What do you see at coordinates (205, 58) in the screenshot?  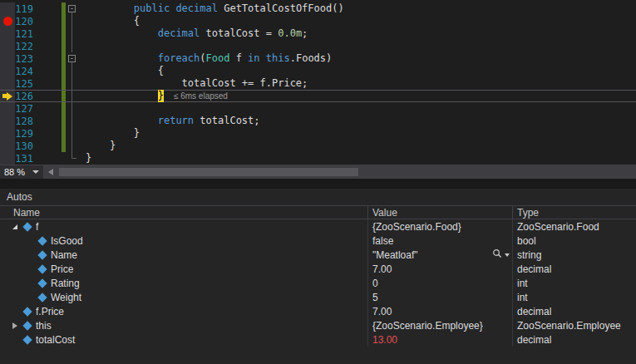 I see `code-text: foreach(Food f in this.Foods)` at bounding box center [205, 58].